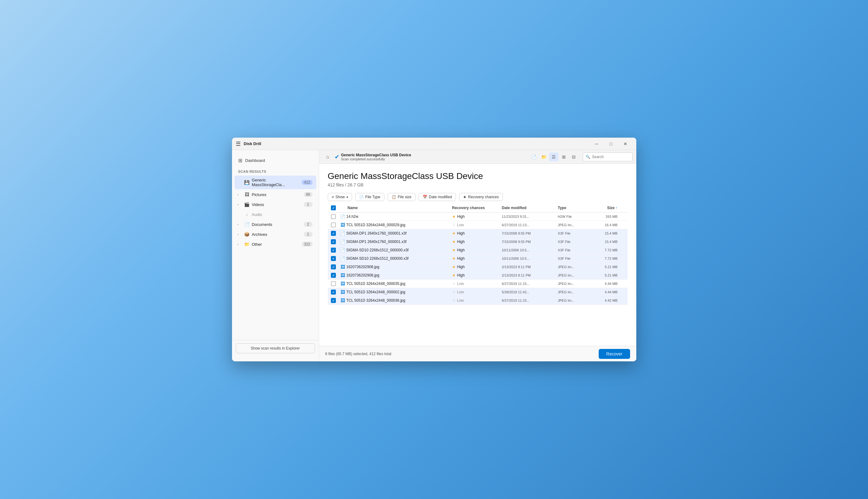  What do you see at coordinates (247, 204) in the screenshot?
I see `videos-icon: 🎬` at bounding box center [247, 204].